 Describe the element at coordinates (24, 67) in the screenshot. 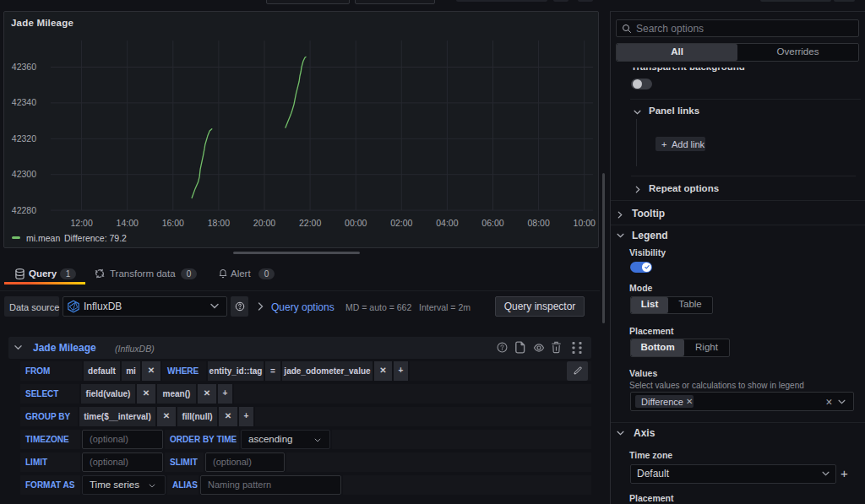

I see `svg-text: 42360` at that location.